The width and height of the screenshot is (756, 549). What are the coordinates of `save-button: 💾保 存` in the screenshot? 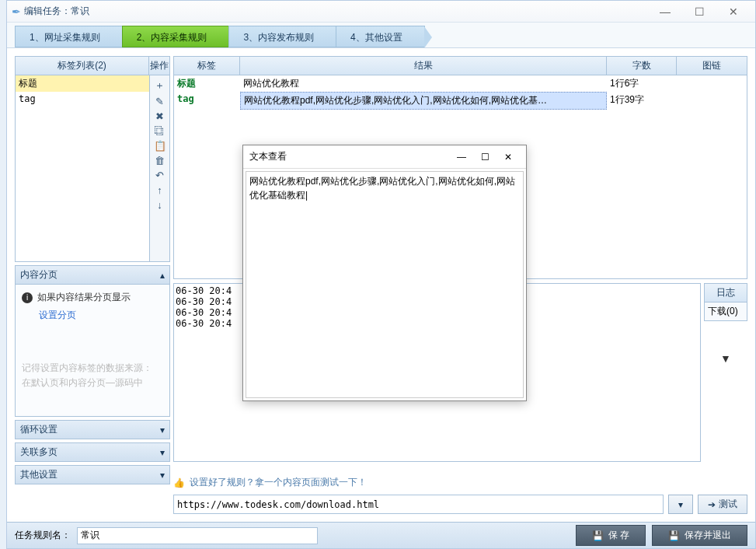 It's located at (611, 535).